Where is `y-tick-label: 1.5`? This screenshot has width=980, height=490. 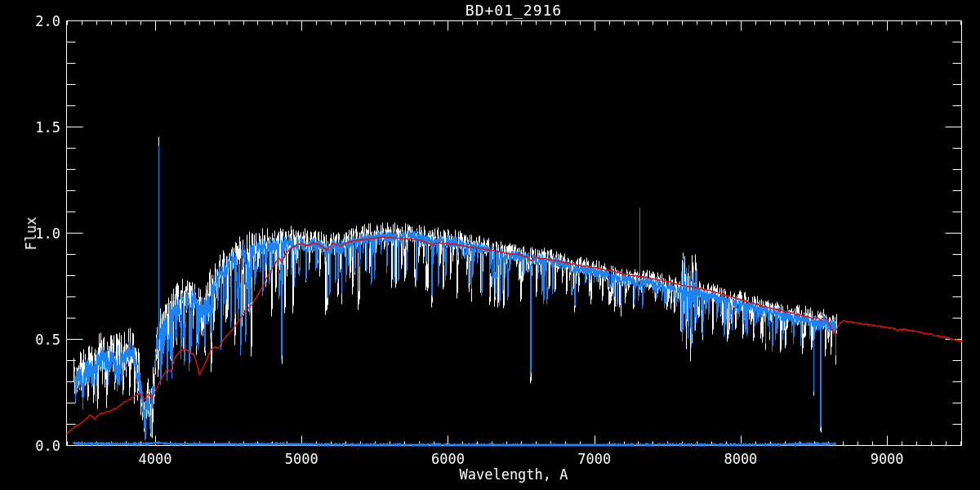 y-tick-label: 1.5 is located at coordinates (30, 127).